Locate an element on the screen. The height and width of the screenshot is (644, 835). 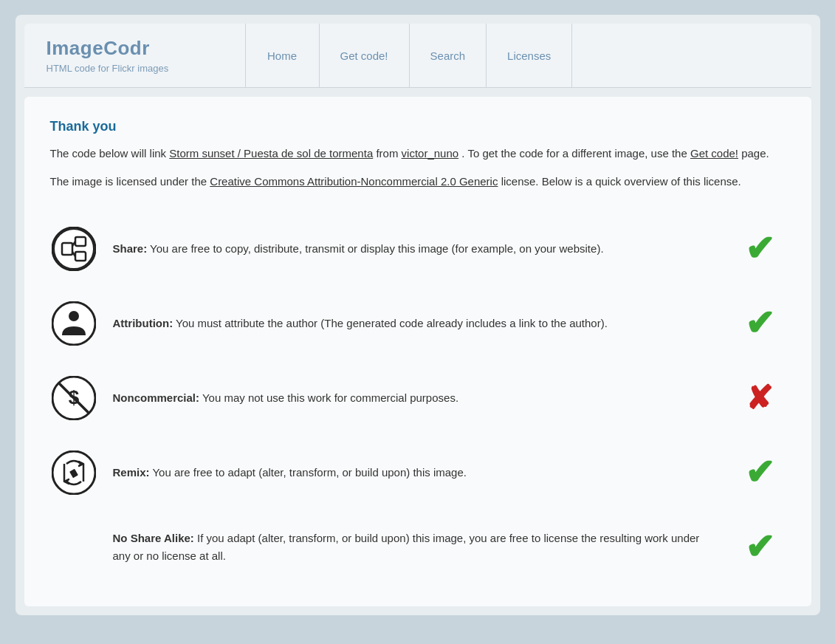
intro-from: from is located at coordinates (388, 154).